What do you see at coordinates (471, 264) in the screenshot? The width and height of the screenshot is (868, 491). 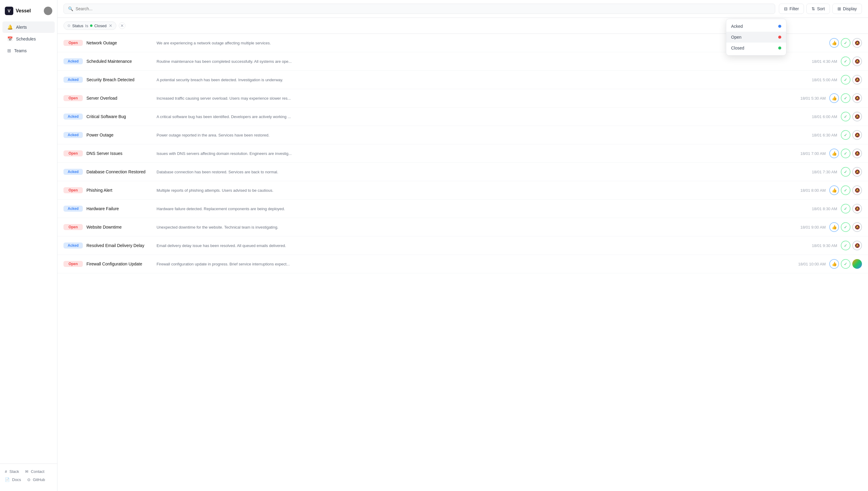 I see `alert-description: Firewall configuration update in progres…` at bounding box center [471, 264].